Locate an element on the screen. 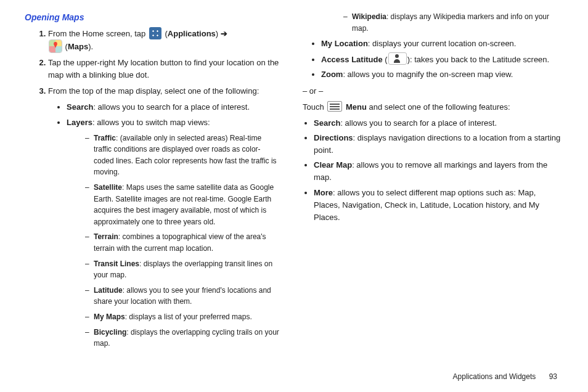 The width and height of the screenshot is (588, 392). step-2: Tap the upper-right My location button t… is located at coordinates (164, 69).